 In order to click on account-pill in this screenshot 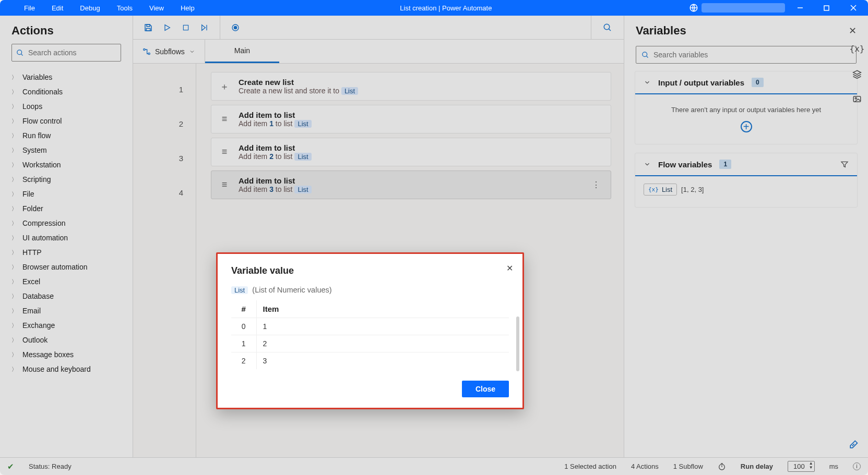, I will do `click(743, 8)`.